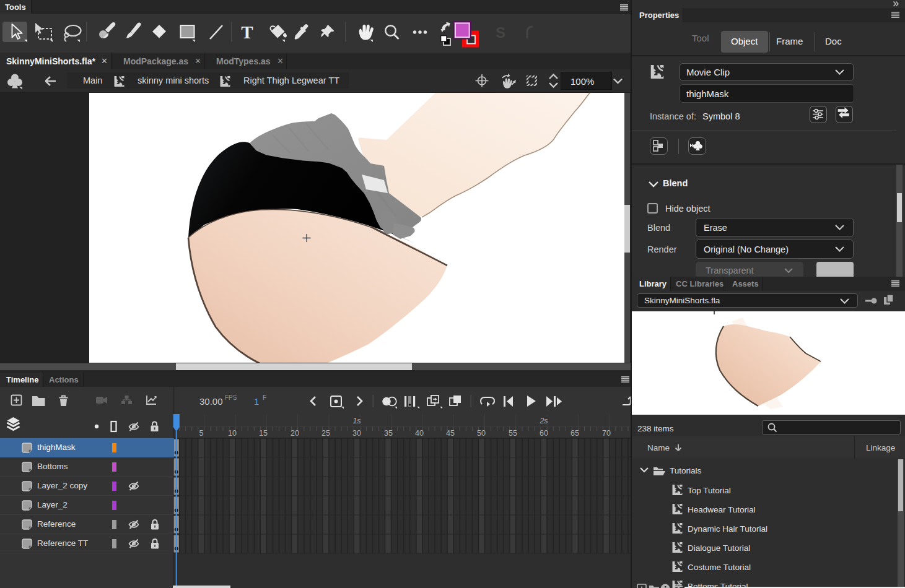 This screenshot has width=905, height=588. What do you see at coordinates (326, 433) in the screenshot?
I see `svg-text: 25` at bounding box center [326, 433].